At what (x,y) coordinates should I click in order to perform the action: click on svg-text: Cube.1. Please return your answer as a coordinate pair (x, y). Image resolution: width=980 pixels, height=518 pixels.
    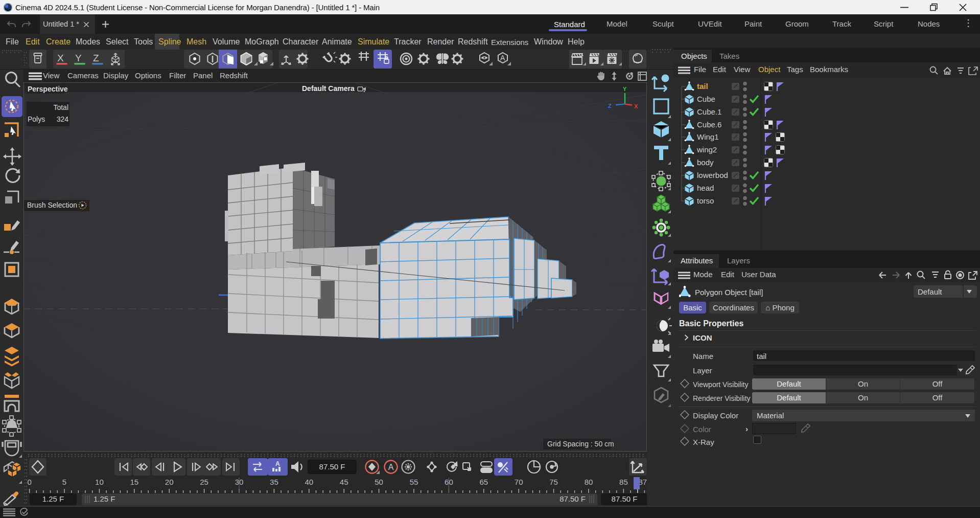
    Looking at the image, I should click on (709, 111).